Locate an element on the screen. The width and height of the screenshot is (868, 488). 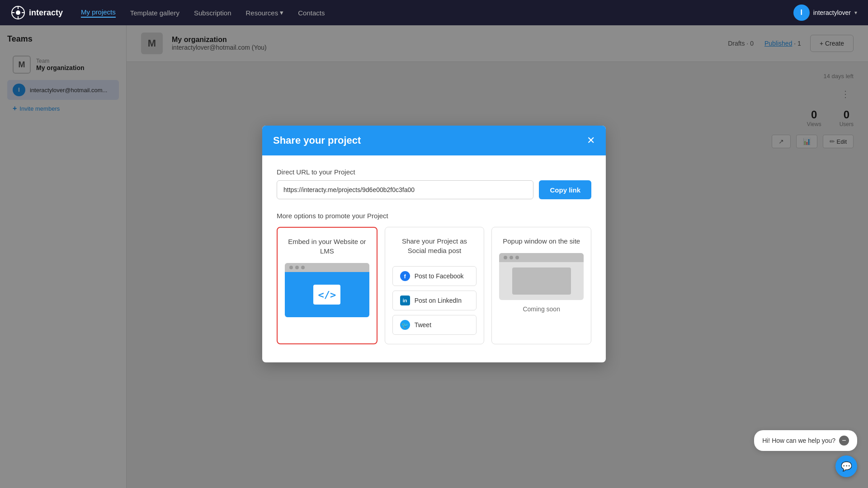
chat-close-button: − is located at coordinates (844, 441).